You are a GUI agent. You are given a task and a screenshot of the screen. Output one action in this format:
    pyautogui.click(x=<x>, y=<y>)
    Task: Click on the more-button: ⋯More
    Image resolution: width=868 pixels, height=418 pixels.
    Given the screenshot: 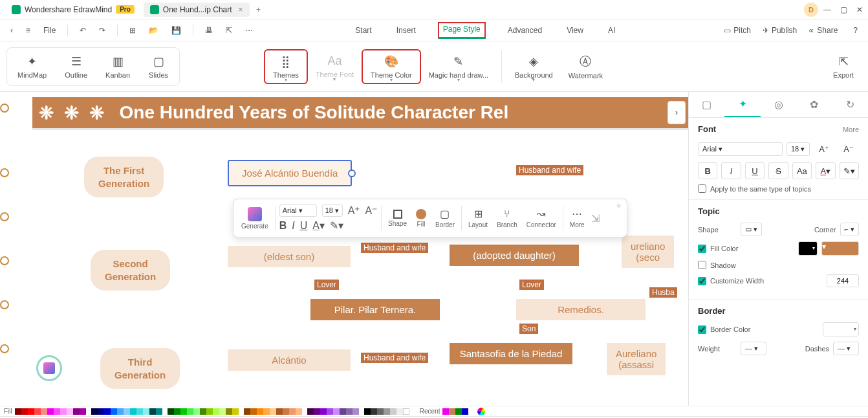 What is the action you would take?
    pyautogui.click(x=577, y=218)
    